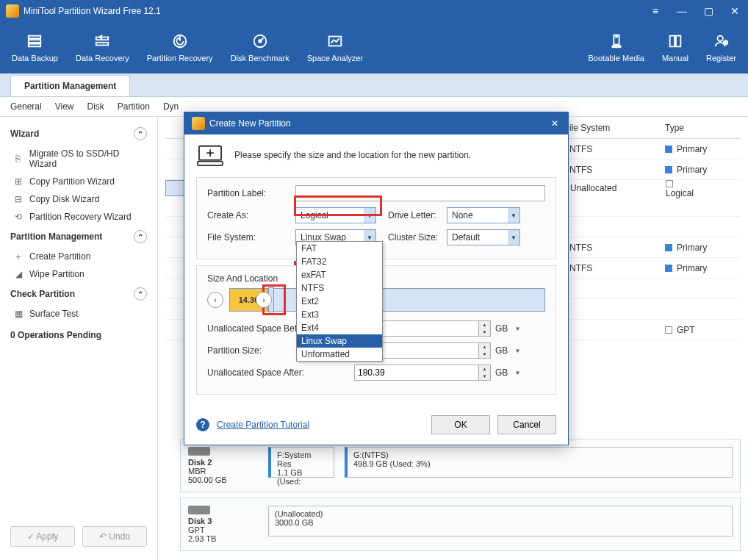 This screenshot has width=748, height=560. What do you see at coordinates (79, 294) in the screenshot?
I see `cp-group: Check Partition⌃` at bounding box center [79, 294].